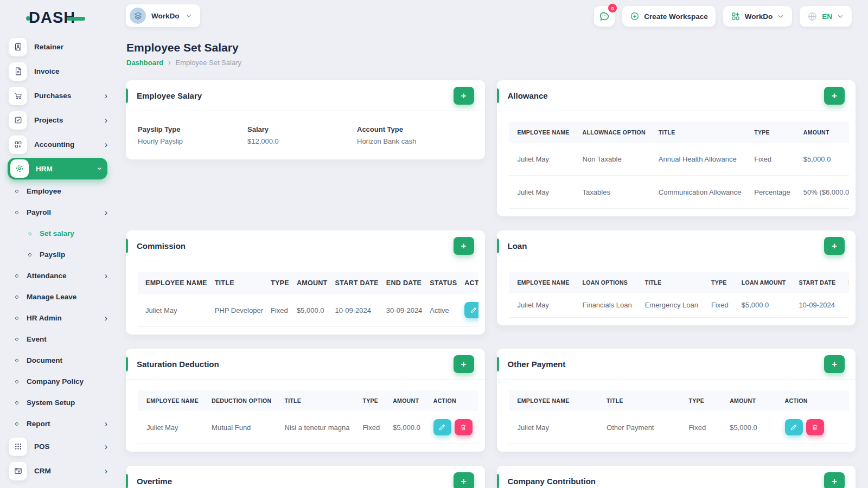 The height and width of the screenshot is (488, 868). What do you see at coordinates (58, 191) in the screenshot?
I see `sidebar-item-employee: Employee` at bounding box center [58, 191].